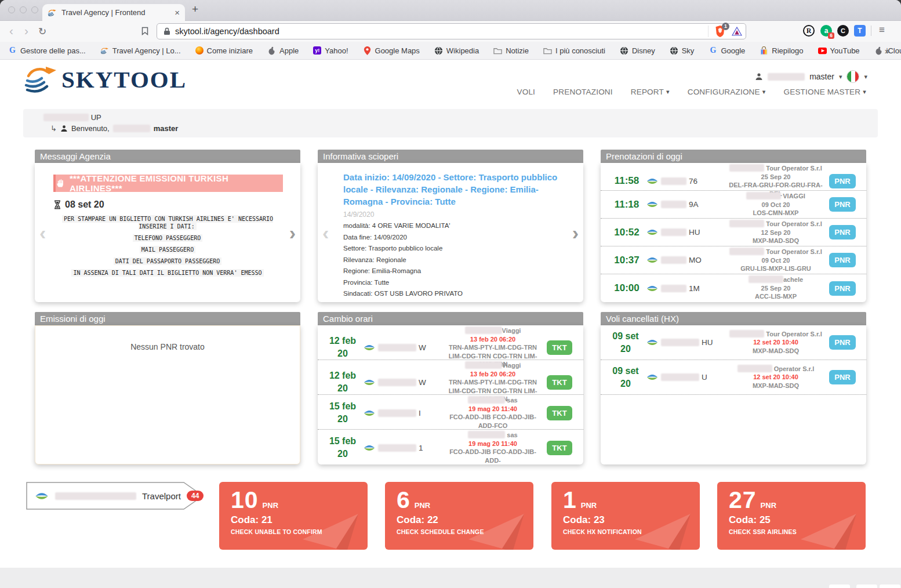 The image size is (901, 588). What do you see at coordinates (747, 168) in the screenshot?
I see `masked-agency` at bounding box center [747, 168].